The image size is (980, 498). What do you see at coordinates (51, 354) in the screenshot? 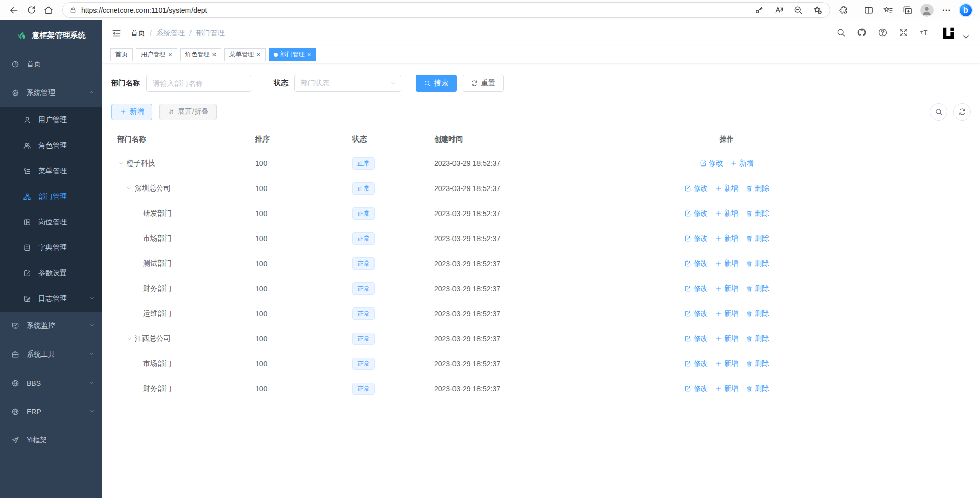
I see `sidebar-item-tools: 系统工具` at bounding box center [51, 354].